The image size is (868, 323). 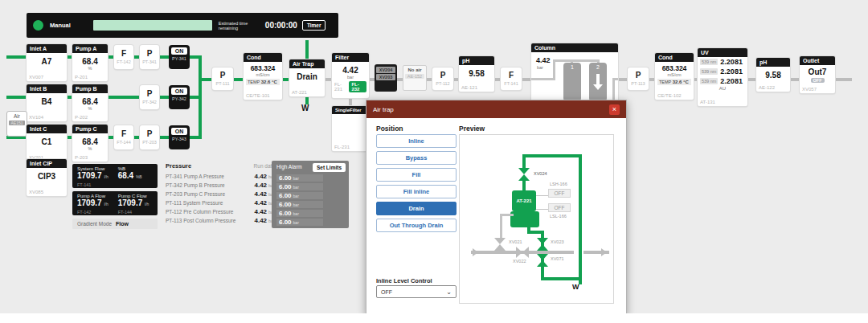 I want to click on inlet-b-tag: XV104, so click(x=36, y=117).